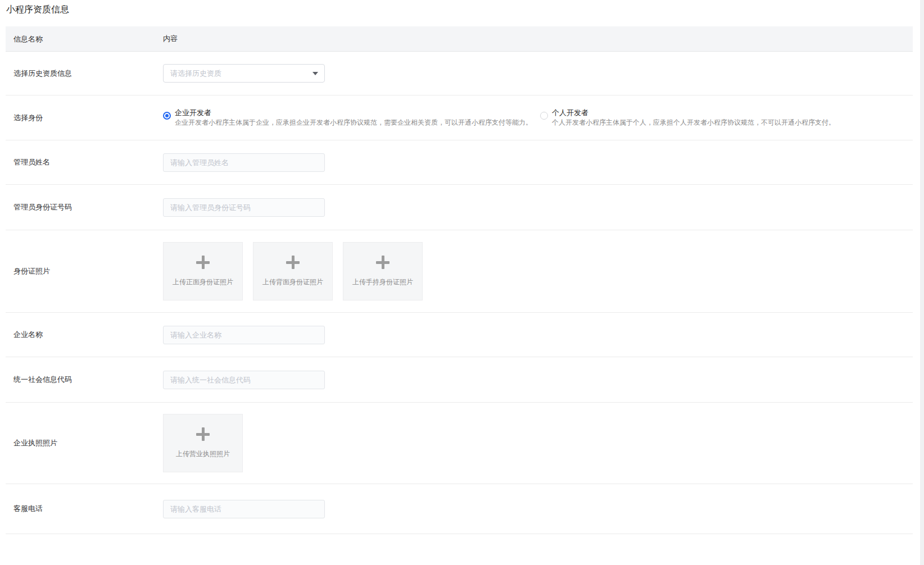  I want to click on id-photos-label: 身份证照片, so click(84, 271).